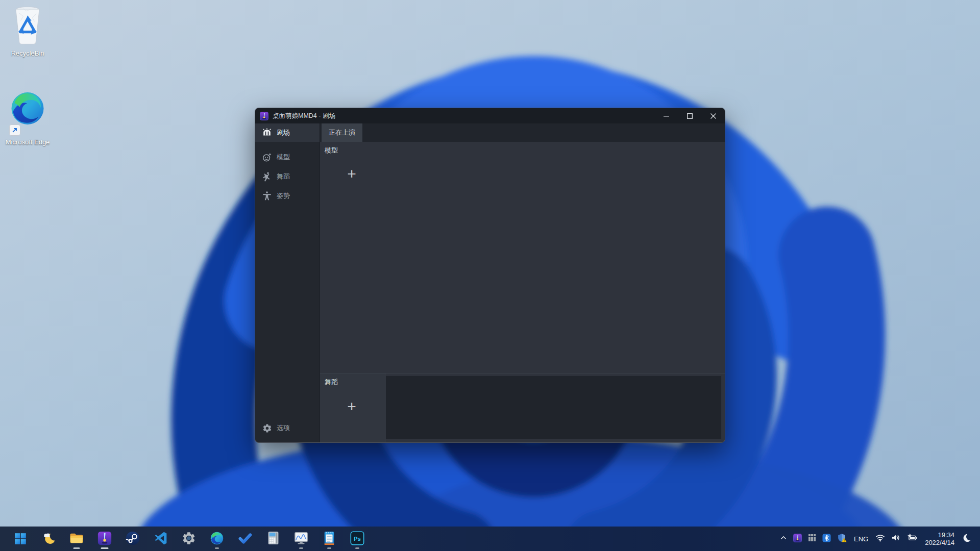  Describe the element at coordinates (880, 539) in the screenshot. I see `tray-wifi` at that location.